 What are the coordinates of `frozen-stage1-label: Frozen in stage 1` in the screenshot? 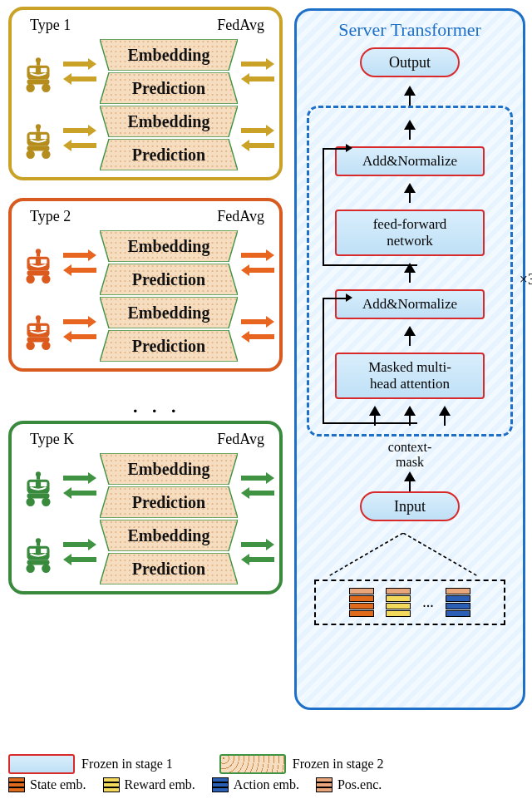 It's located at (127, 764).